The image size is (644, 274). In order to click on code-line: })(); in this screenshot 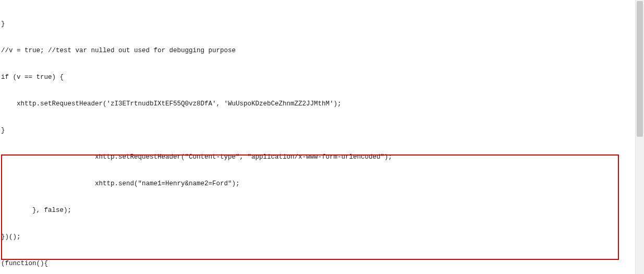, I will do `click(322, 237)`.